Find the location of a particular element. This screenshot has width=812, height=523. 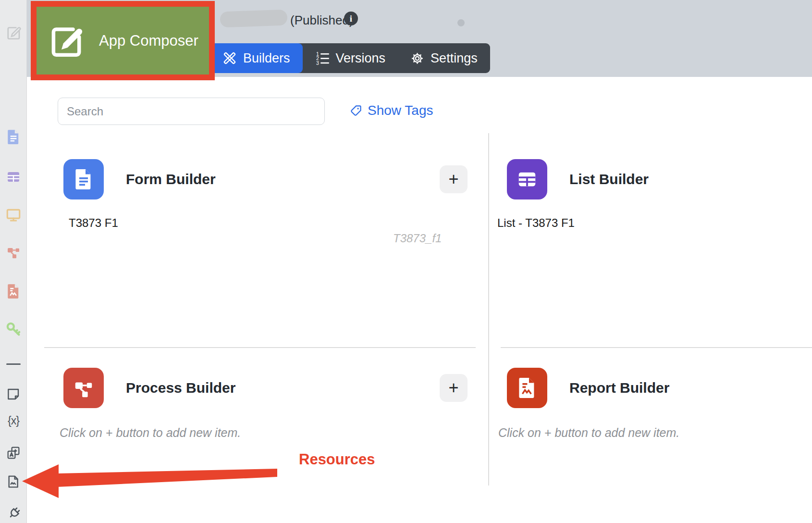

form-builder-card: Form Builder + is located at coordinates (265, 179).